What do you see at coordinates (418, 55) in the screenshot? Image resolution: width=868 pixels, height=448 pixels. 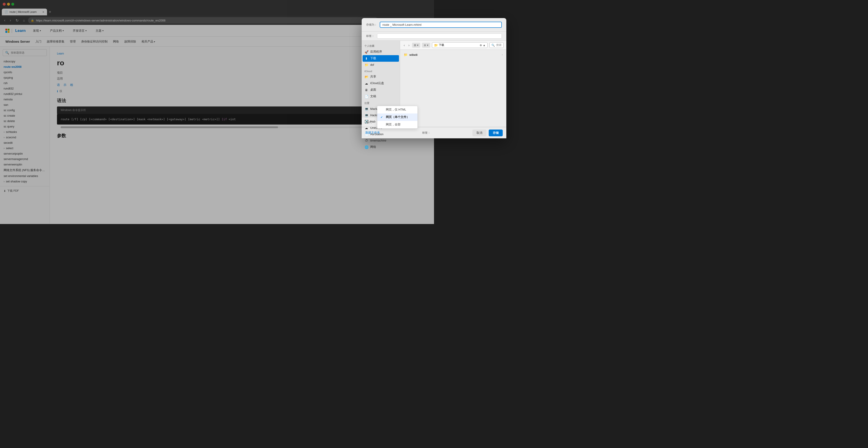 I see `file-item-wiliwili: 📁 wiliwili ›` at bounding box center [418, 55].